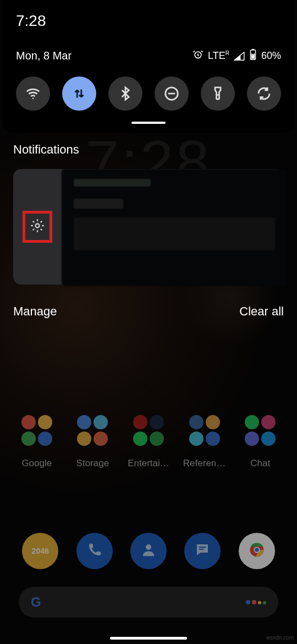  I want to click on status-time: 7:28, so click(148, 17).